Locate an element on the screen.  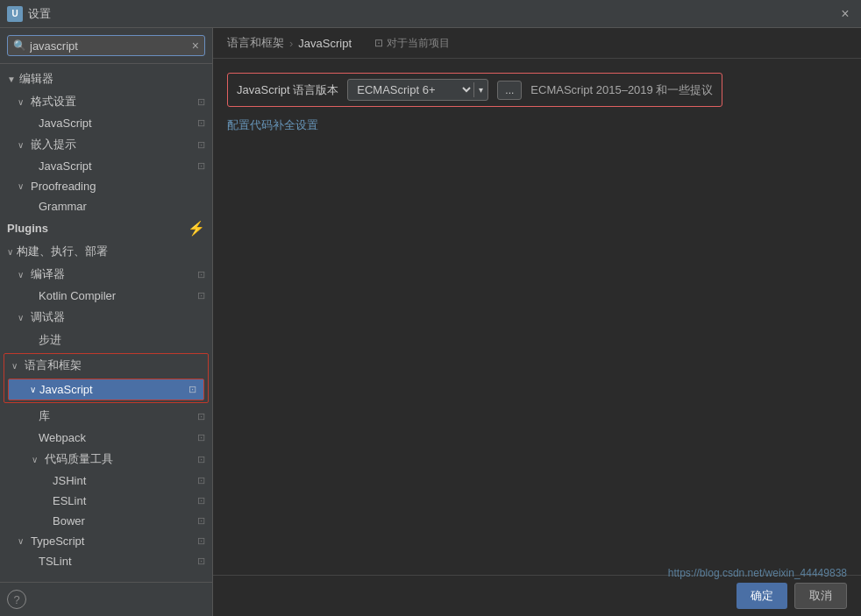
reset-icon-quality: ⊡ is located at coordinates (202, 459).